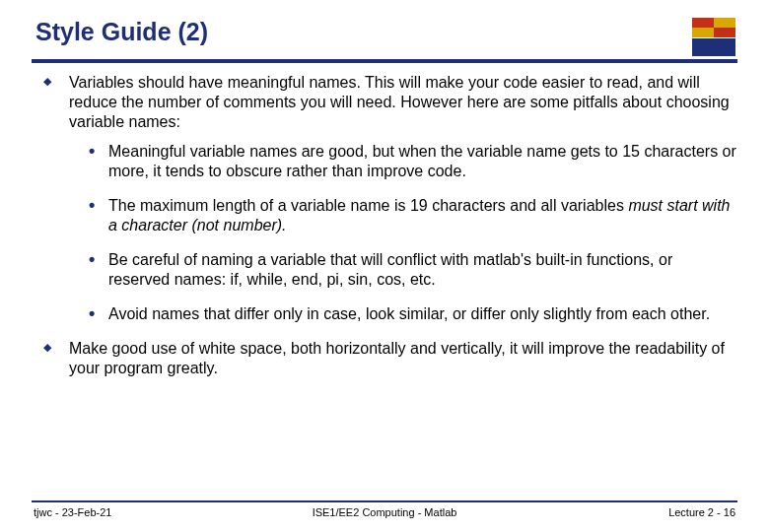 The height and width of the screenshot is (532, 769). Describe the element at coordinates (73, 512) in the screenshot. I see `footer-left: tjwc - 23-Feb-21` at that location.